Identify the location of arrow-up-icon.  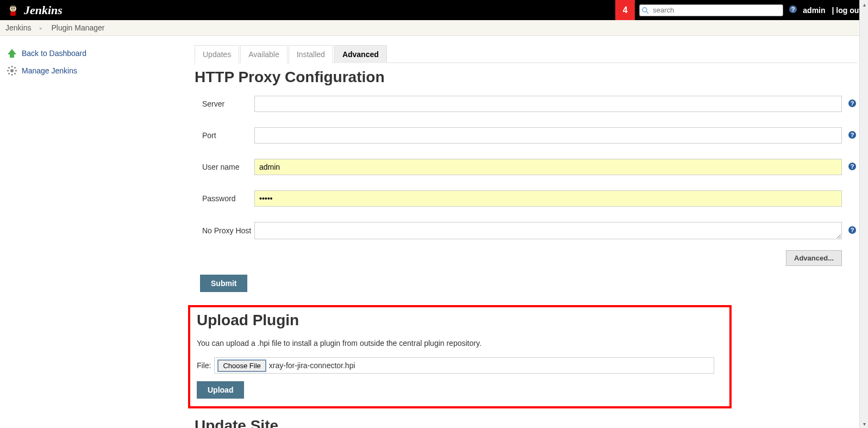
(12, 53).